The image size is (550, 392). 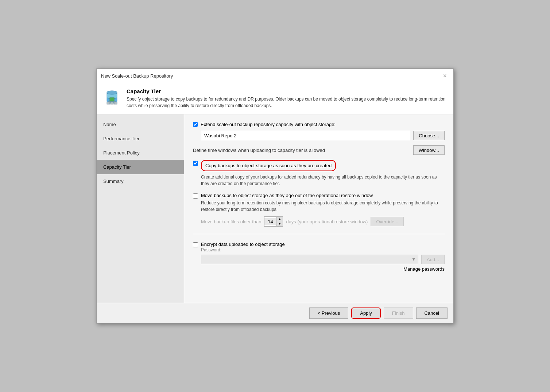 I want to click on cancel-button: Cancel, so click(x=432, y=313).